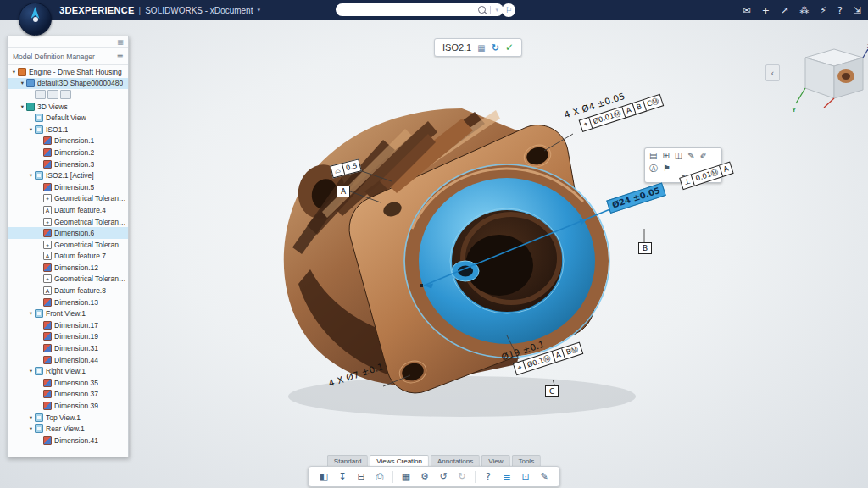  Describe the element at coordinates (773, 73) in the screenshot. I see `cube-collapse-chevron: ‹` at that location.